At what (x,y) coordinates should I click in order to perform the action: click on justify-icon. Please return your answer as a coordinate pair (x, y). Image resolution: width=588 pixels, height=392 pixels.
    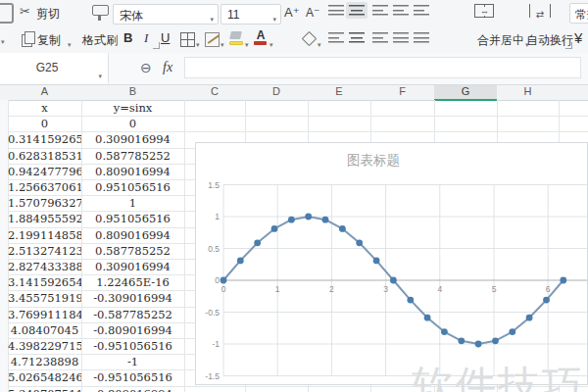
    Looking at the image, I should click on (401, 37).